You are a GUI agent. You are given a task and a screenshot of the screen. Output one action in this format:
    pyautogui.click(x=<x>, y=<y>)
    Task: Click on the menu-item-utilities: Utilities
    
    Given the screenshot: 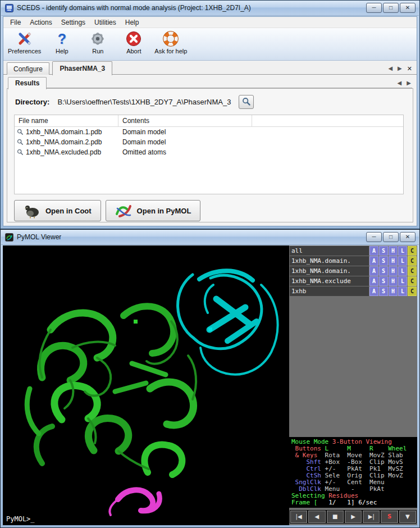 What is the action you would take?
    pyautogui.click(x=106, y=22)
    